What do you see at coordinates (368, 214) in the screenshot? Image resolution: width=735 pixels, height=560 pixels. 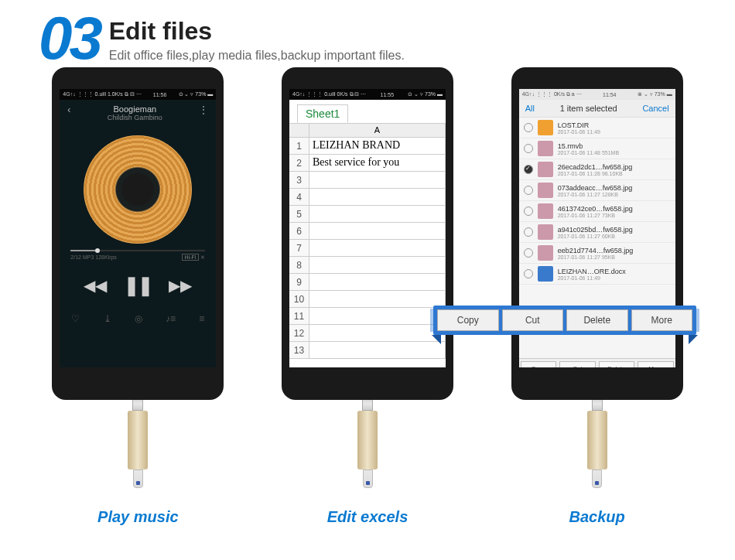 I see `sheet-row: 5` at bounding box center [368, 214].